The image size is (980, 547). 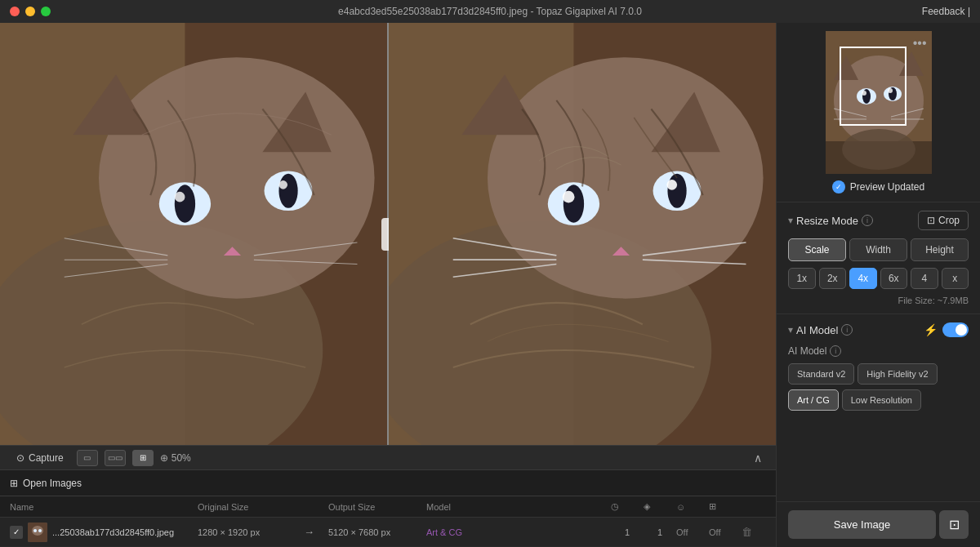 What do you see at coordinates (879, 250) in the screenshot?
I see `scale-mode-group: Scale Width Height` at bounding box center [879, 250].